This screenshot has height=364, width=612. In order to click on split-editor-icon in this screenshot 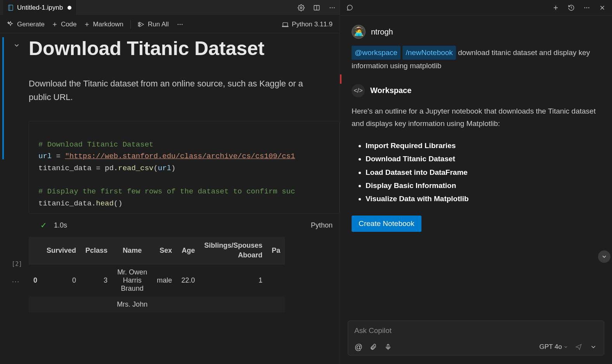, I will do `click(317, 8)`.